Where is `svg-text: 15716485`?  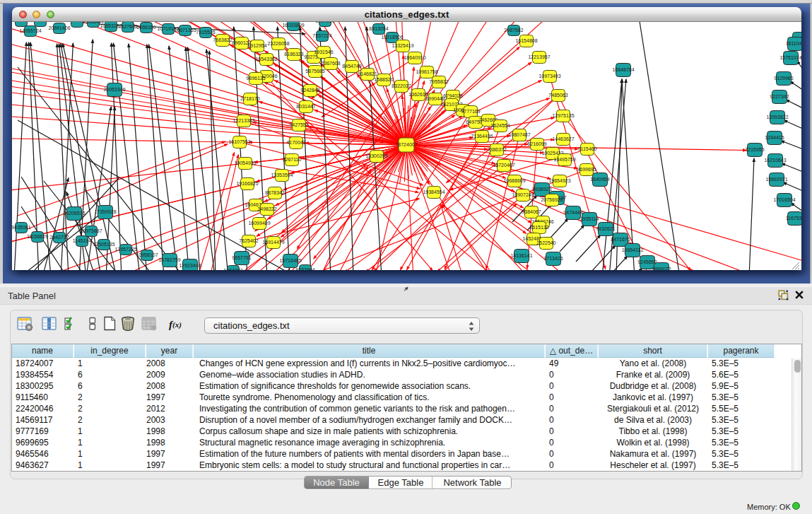 svg-text: 15716485 is located at coordinates (290, 260).